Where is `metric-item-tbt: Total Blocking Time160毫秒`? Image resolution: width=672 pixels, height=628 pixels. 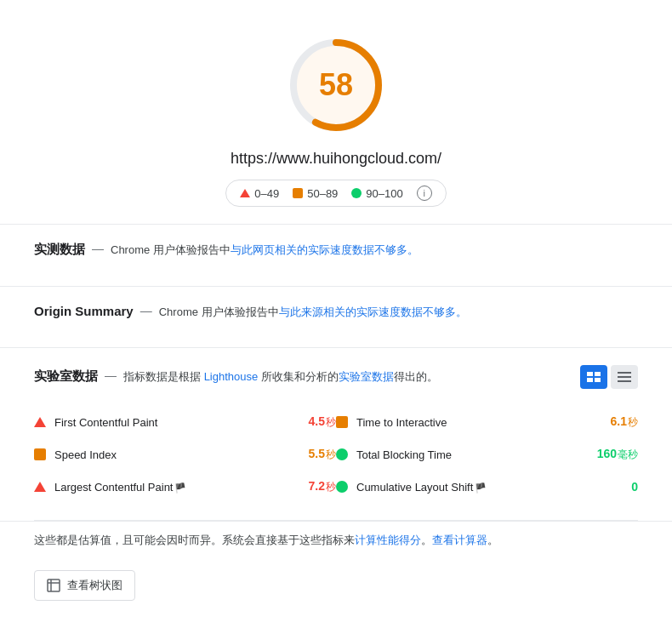 metric-item-tbt: Total Blocking Time160毫秒 is located at coordinates (487, 454).